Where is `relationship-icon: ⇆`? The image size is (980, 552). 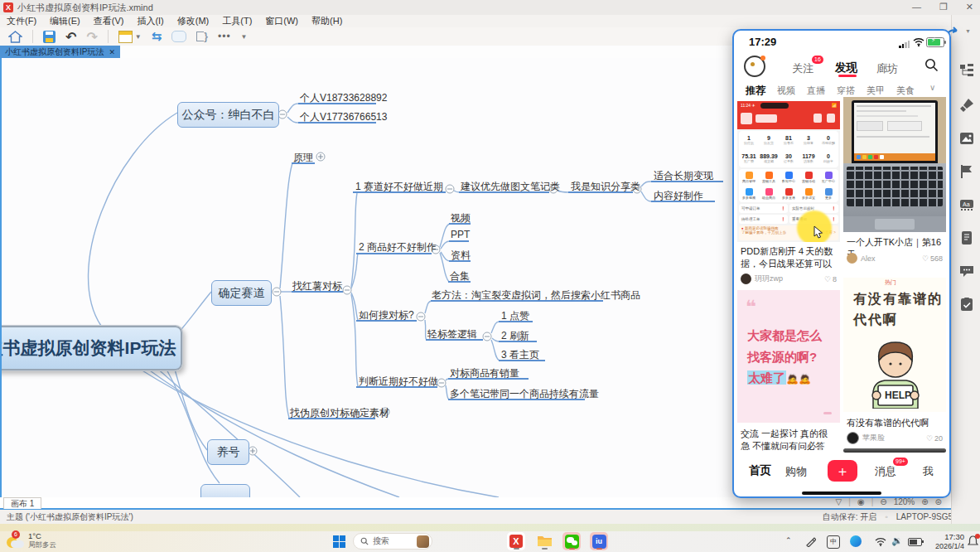
relationship-icon: ⇆ is located at coordinates (157, 36).